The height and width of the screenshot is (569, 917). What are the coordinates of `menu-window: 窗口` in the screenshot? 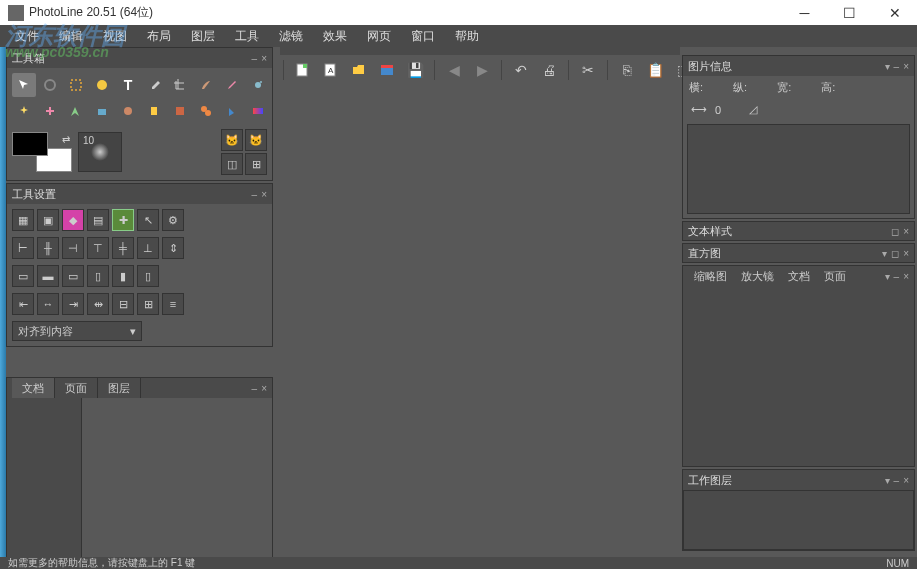 It's located at (423, 36).